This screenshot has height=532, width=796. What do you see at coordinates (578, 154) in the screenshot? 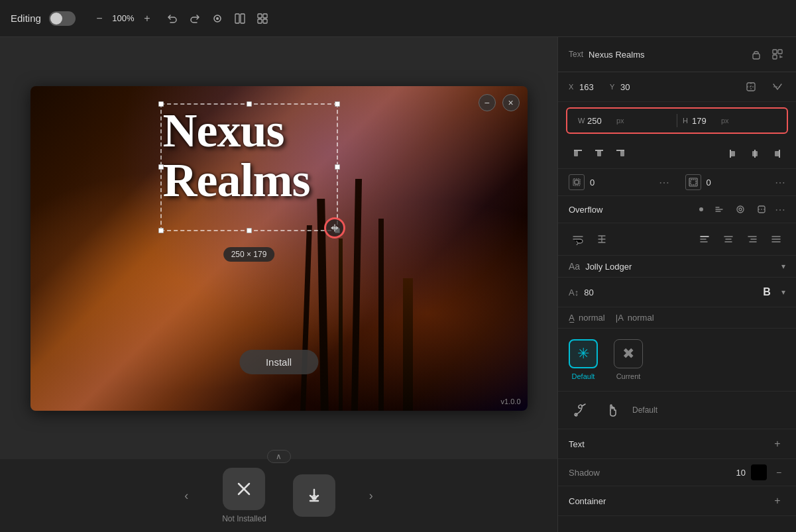
I see `align-top-left-button` at bounding box center [578, 154].